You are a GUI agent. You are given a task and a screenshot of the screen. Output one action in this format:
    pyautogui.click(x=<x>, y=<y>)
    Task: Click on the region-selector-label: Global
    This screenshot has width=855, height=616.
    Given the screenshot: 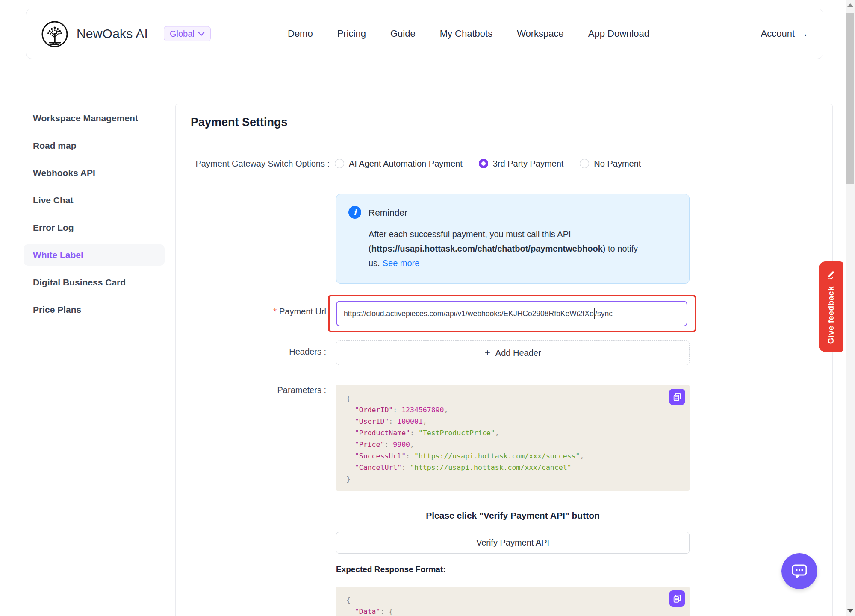 What is the action you would take?
    pyautogui.click(x=182, y=34)
    